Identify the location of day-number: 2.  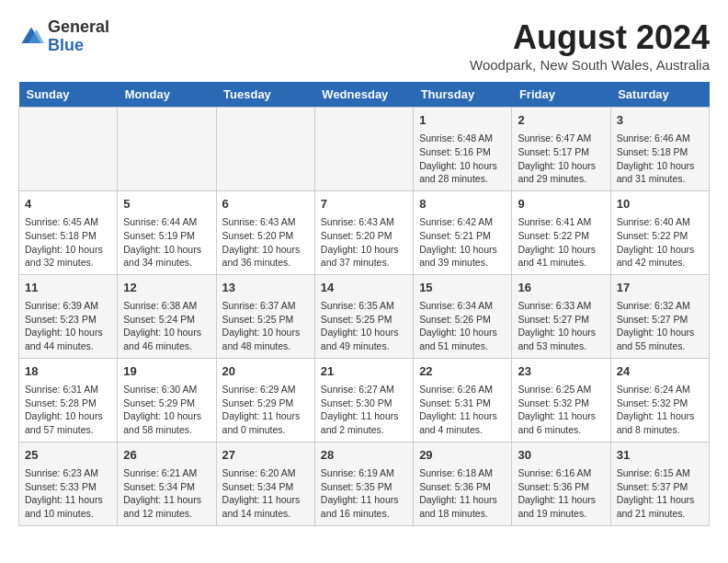
(561, 121).